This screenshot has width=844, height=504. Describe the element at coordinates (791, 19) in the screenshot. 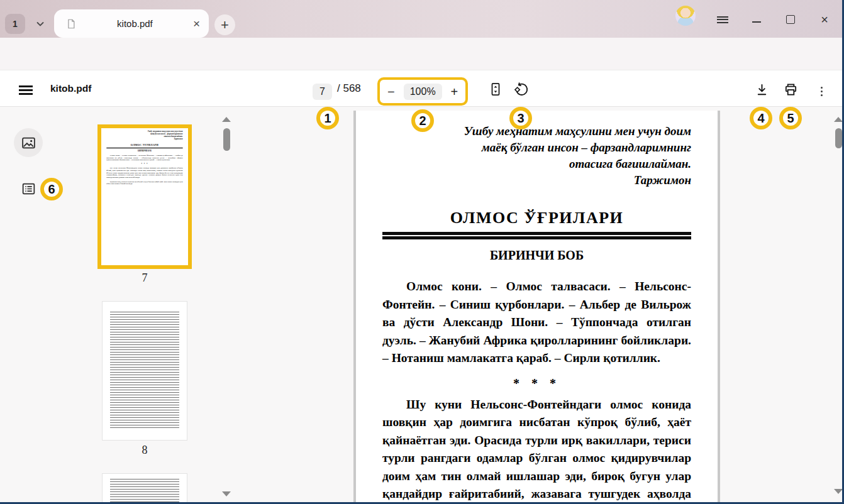

I see `maximize-button` at that location.